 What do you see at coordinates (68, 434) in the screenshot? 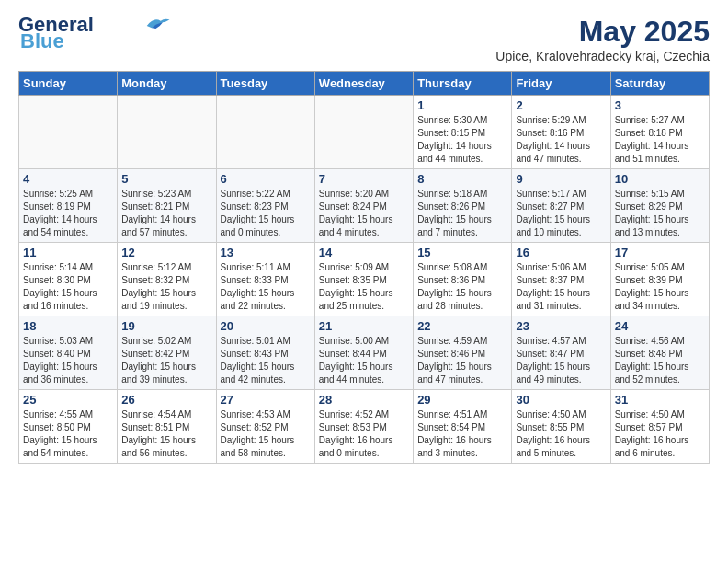
I see `day-info-text: Sunrise: 4:55 AM Sunset: 8:50 PM Dayligh…` at bounding box center [68, 434].